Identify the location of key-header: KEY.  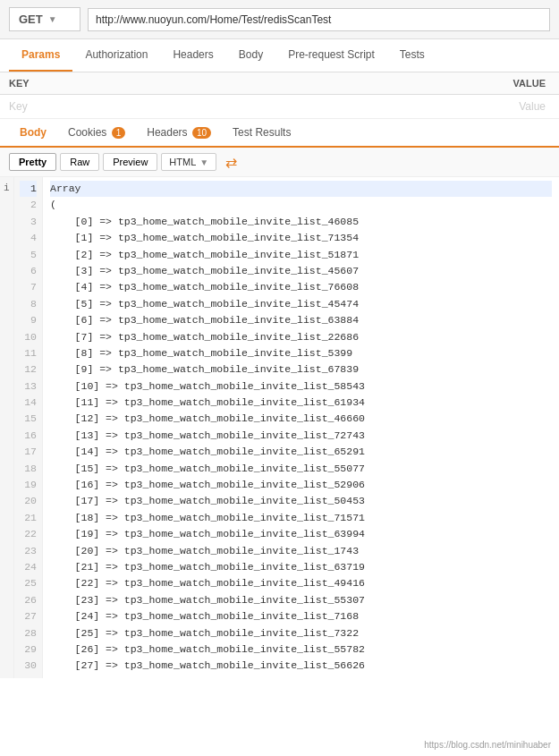
(140, 84).